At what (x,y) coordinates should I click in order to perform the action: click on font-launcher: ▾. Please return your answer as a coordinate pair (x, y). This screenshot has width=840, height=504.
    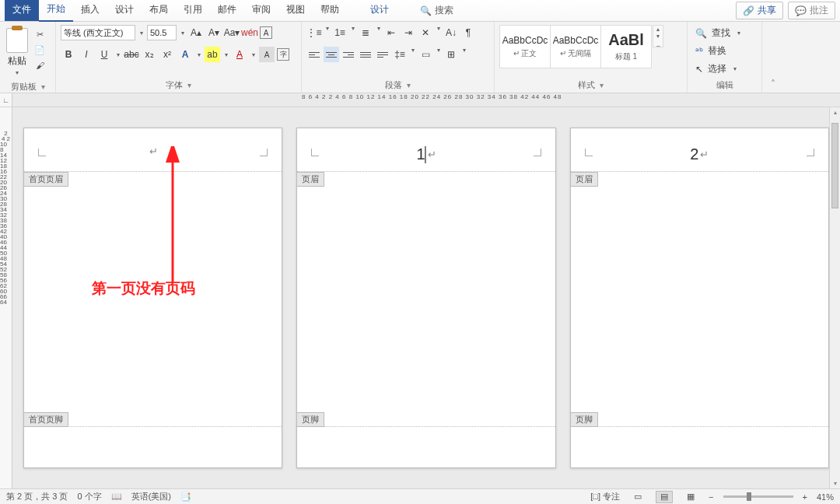
    Looking at the image, I should click on (190, 86).